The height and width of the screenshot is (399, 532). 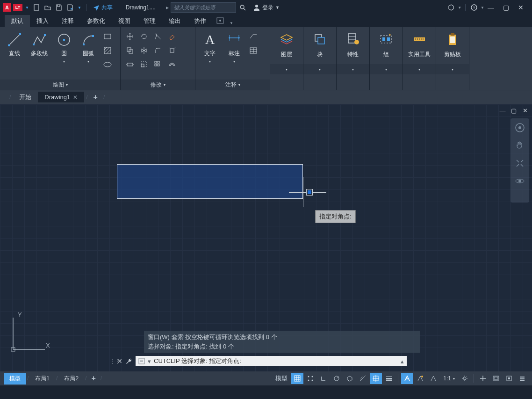 I want to click on search-input: 键入关键字或短语, so click(x=203, y=7).